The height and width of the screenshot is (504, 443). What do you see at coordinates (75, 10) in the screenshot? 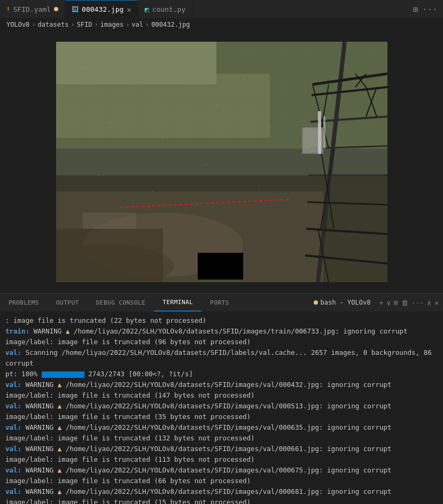
I see `img-icon: 🖼` at bounding box center [75, 10].